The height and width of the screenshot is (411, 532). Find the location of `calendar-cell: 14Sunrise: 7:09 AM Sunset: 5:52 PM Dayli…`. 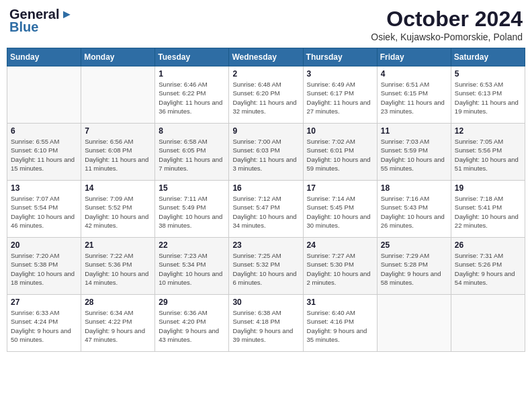

calendar-cell: 14Sunrise: 7:09 AM Sunset: 5:52 PM Dayli… is located at coordinates (118, 210).